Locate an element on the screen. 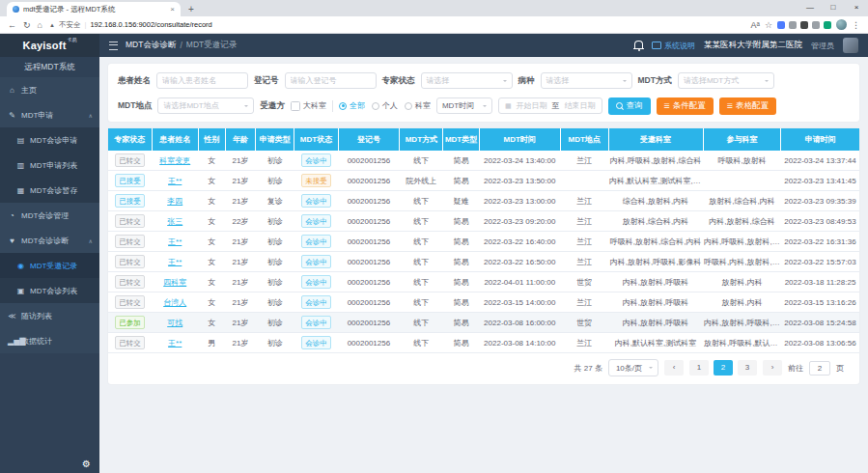 This screenshot has width=868, height=473. tab-close-icon: × is located at coordinates (172, 10).